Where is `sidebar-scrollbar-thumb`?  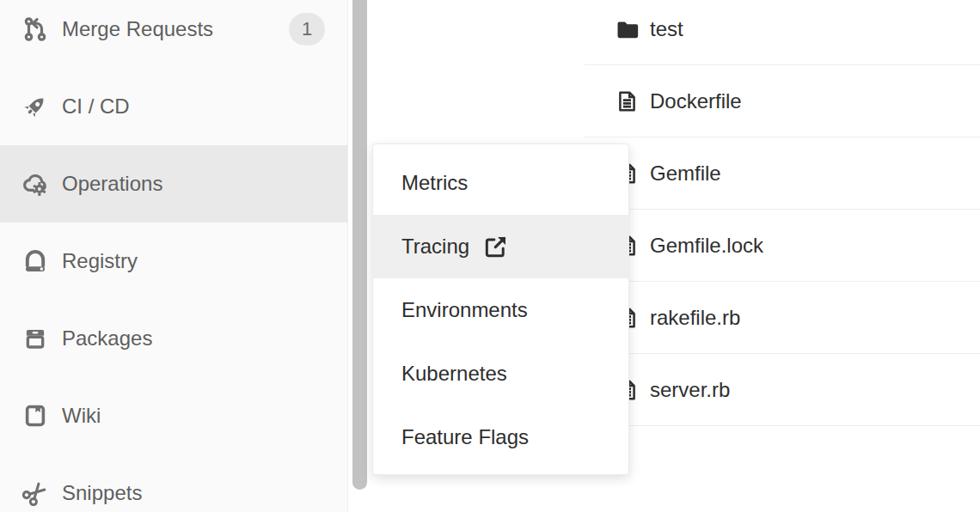 sidebar-scrollbar-thumb is located at coordinates (359, 245).